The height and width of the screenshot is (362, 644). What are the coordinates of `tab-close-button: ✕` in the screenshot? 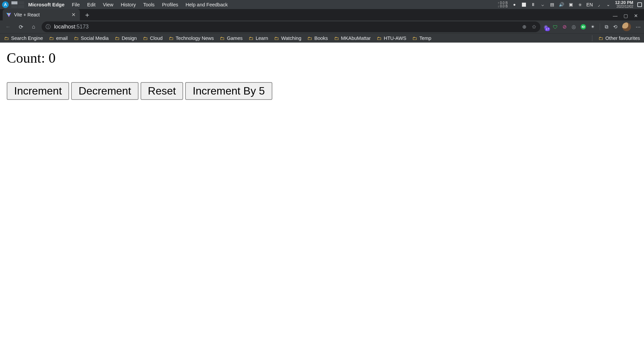 It's located at (73, 15).